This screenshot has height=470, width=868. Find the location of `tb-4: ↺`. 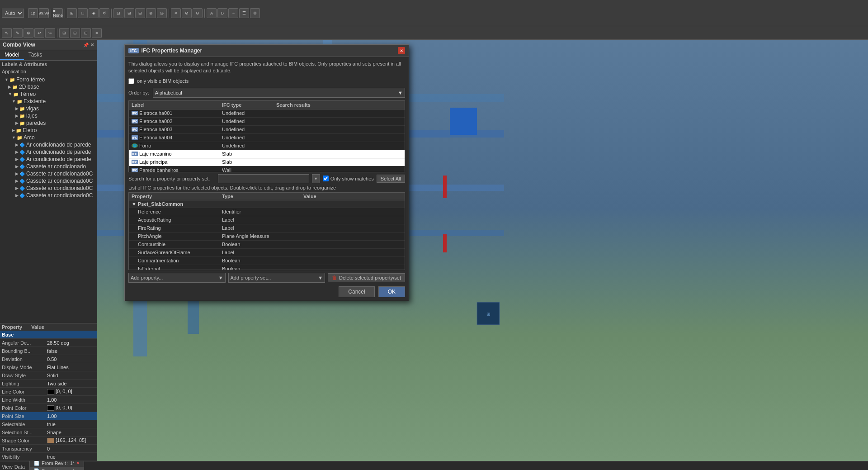

tb-4: ↺ is located at coordinates (104, 13).